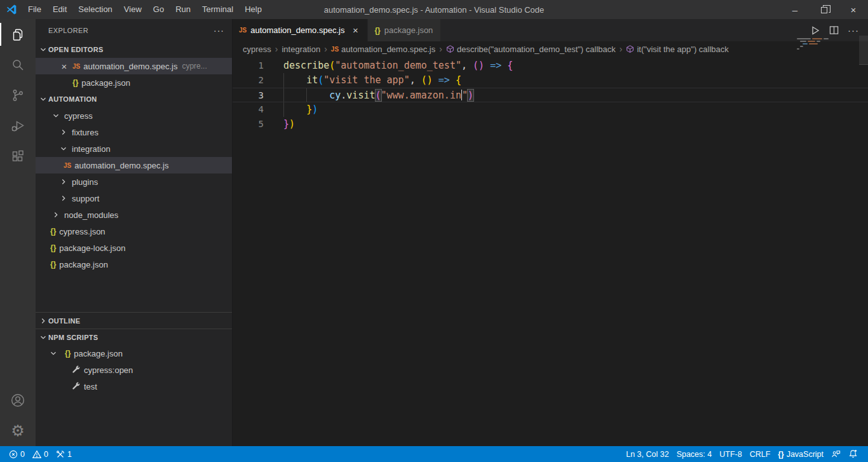 Image resolution: width=868 pixels, height=462 pixels. What do you see at coordinates (18, 431) in the screenshot?
I see `settings-gear-icon: ⚙` at bounding box center [18, 431].